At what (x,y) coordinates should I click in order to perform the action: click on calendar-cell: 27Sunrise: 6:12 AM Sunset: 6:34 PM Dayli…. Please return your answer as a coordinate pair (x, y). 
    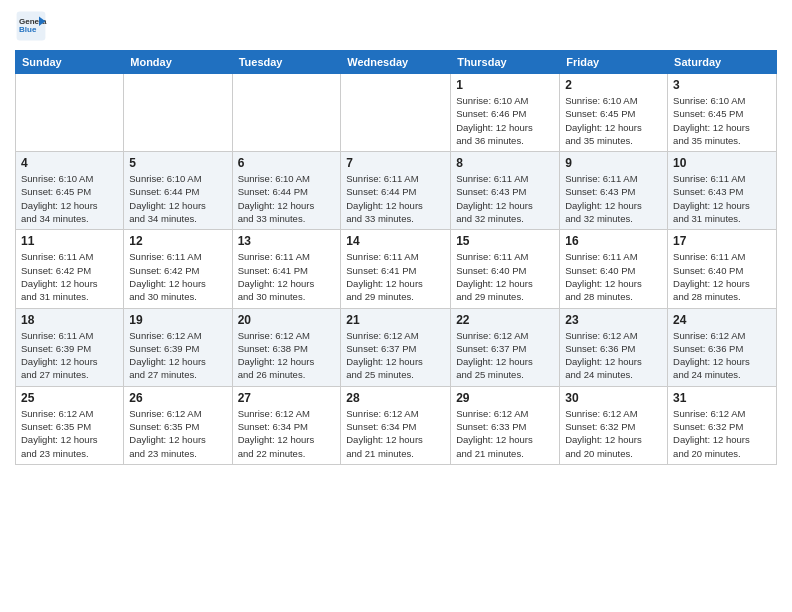
    Looking at the image, I should click on (286, 425).